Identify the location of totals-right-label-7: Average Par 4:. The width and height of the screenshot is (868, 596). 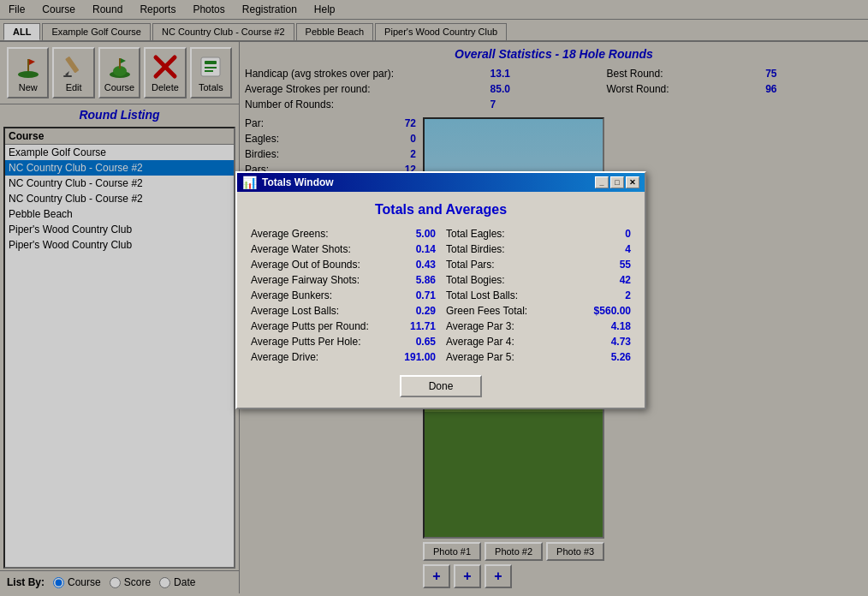
(480, 342).